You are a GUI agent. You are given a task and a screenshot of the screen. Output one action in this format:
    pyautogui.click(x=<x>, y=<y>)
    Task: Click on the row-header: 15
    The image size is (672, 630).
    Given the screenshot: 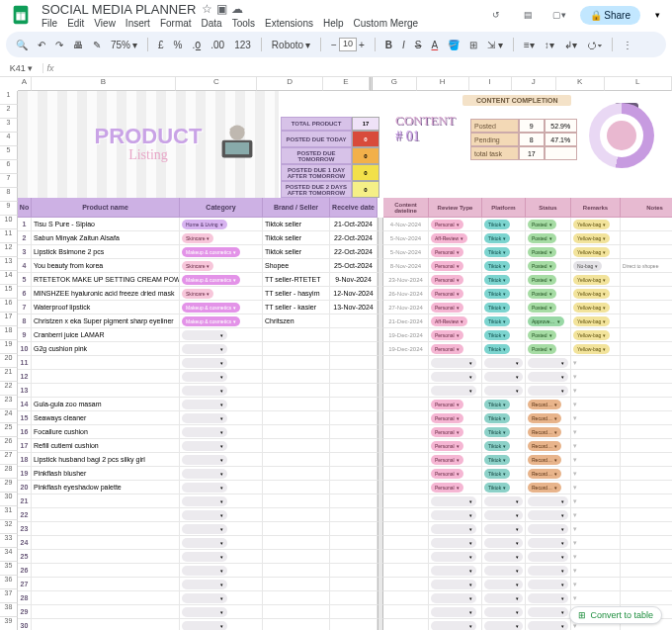 What is the action you would take?
    pyautogui.click(x=9, y=292)
    